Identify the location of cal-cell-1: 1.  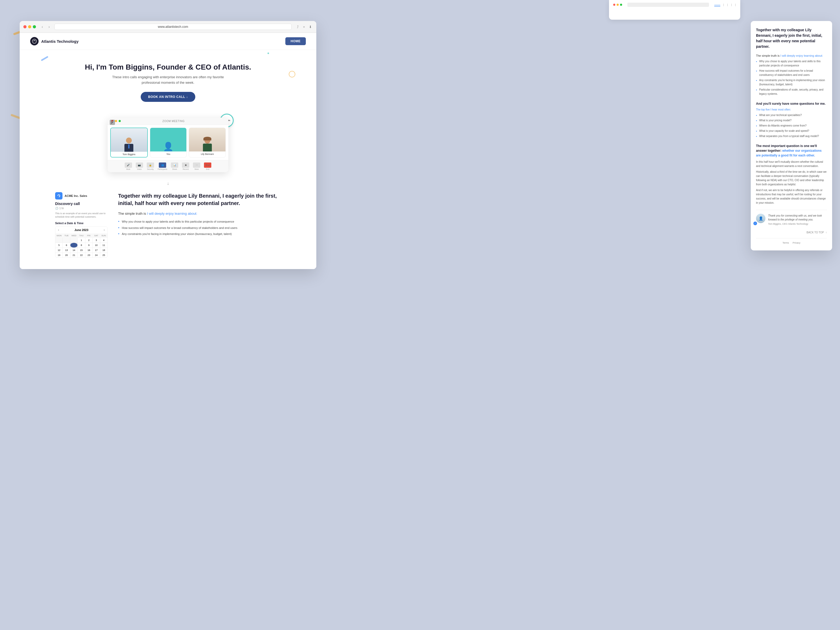
(81, 240).